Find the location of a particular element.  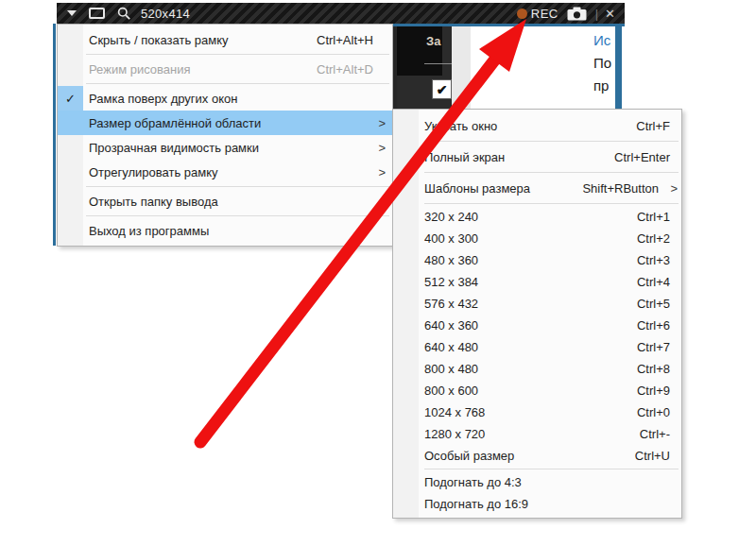

menu-item-label: Полный экран is located at coordinates (465, 157).